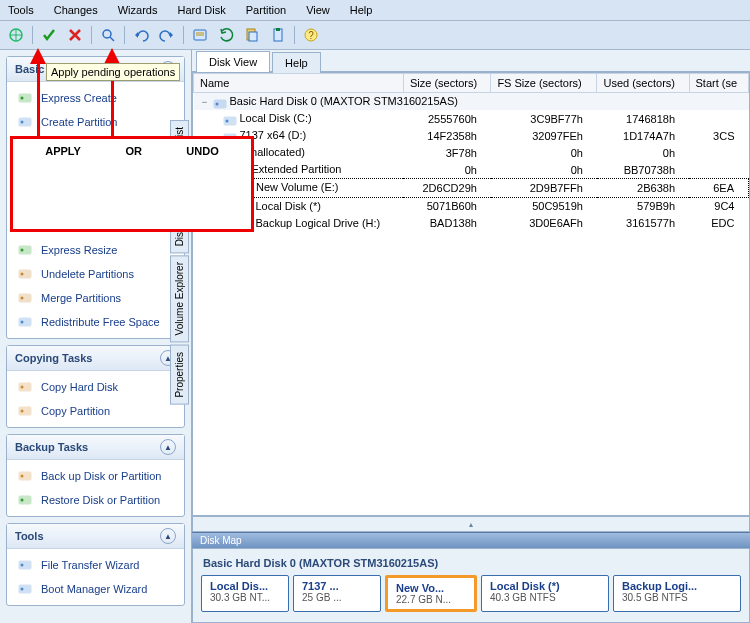 The image size is (750, 623). Describe the element at coordinates (471, 540) in the screenshot. I see `disk-map-header: Disk Map` at that location.